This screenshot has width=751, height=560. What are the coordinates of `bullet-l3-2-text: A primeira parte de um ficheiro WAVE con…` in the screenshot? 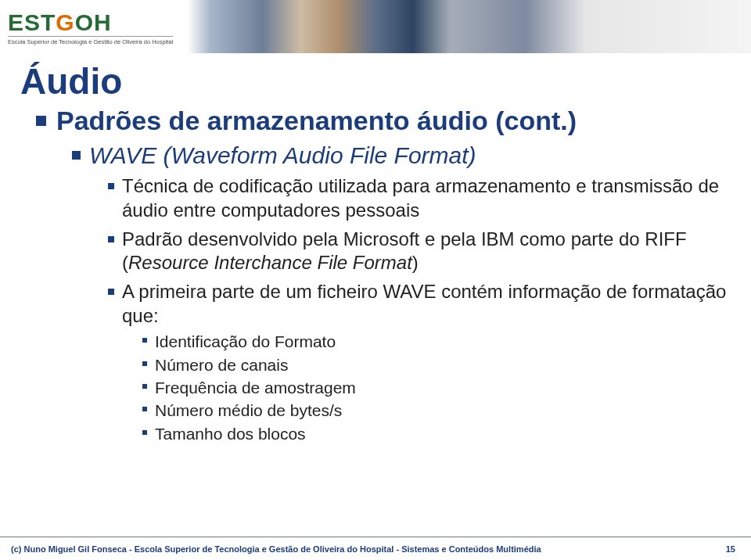 It's located at (424, 303).